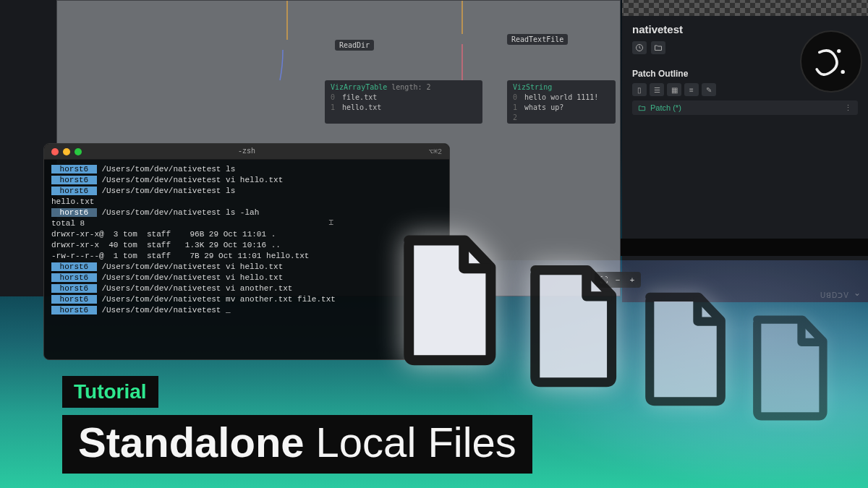 The height and width of the screenshot is (488, 868). Describe the element at coordinates (163, 310) in the screenshot. I see `command-text: /Users/tom/dev/nativetest _` at that location.